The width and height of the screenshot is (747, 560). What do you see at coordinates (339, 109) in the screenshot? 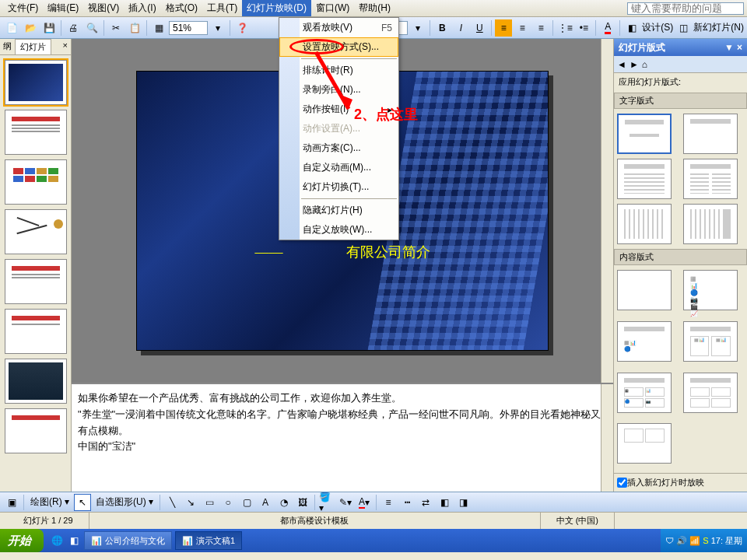
I see `menu-action-buttons: 动作按钮(I)▸` at bounding box center [339, 109].